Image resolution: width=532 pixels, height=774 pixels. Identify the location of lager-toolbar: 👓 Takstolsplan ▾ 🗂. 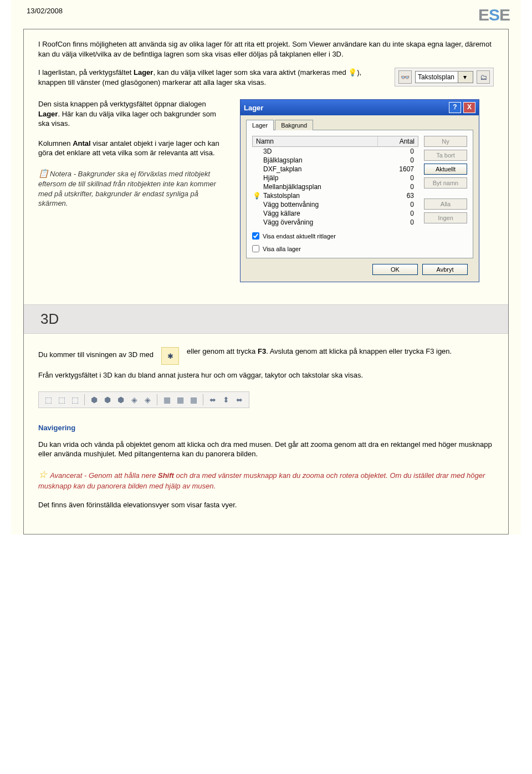
(444, 77).